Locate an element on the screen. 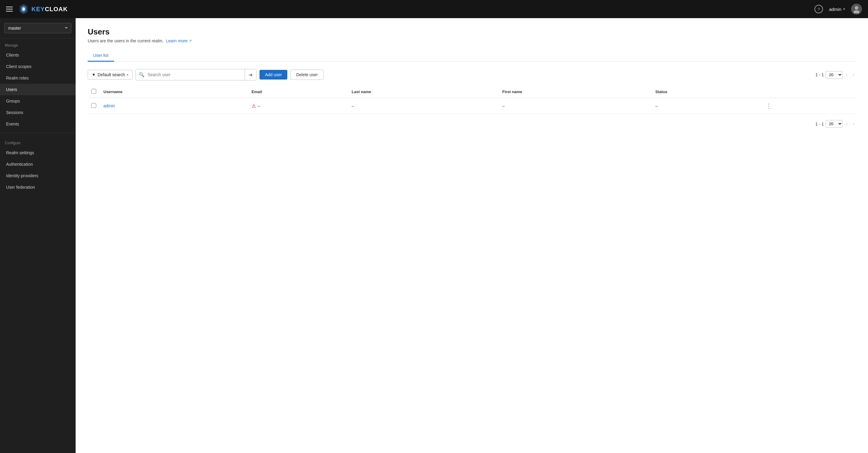  pagination-bottom: 1 - 1 2050100 ‹ › is located at coordinates (472, 124).